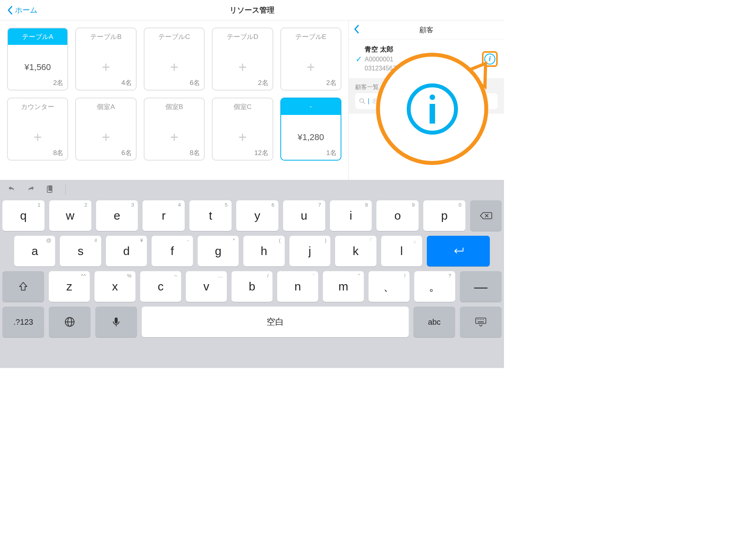  I want to click on table-name: 個室A, so click(106, 107).